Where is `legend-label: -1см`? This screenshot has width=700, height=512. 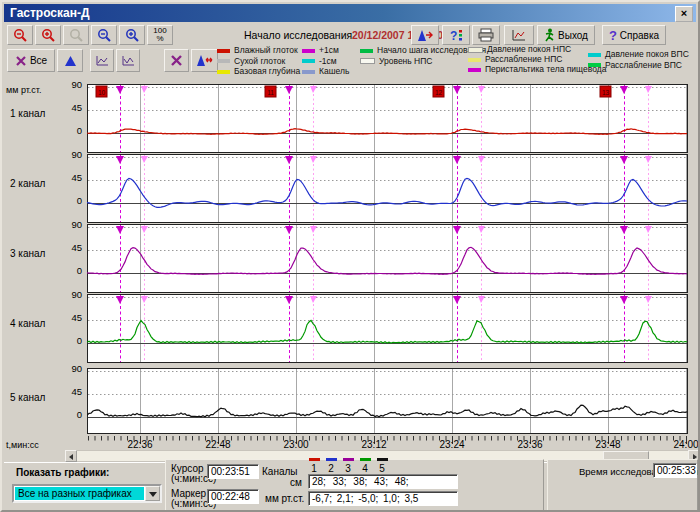
legend-label: -1см is located at coordinates (328, 61).